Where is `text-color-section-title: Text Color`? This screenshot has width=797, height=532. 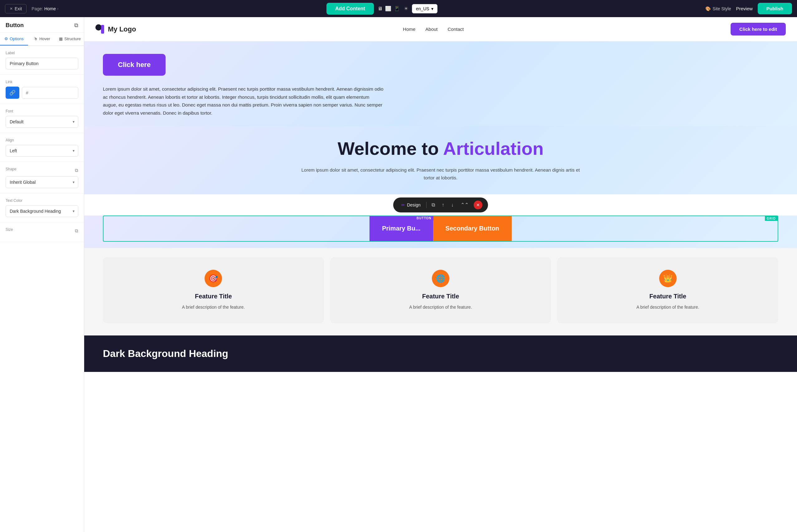 text-color-section-title: Text Color is located at coordinates (42, 201).